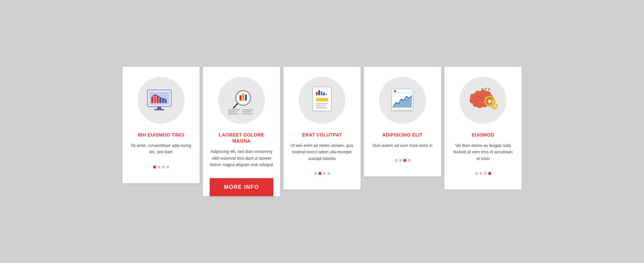 This screenshot has width=644, height=263. Describe the element at coordinates (402, 162) in the screenshot. I see `card-4-dots` at that location.